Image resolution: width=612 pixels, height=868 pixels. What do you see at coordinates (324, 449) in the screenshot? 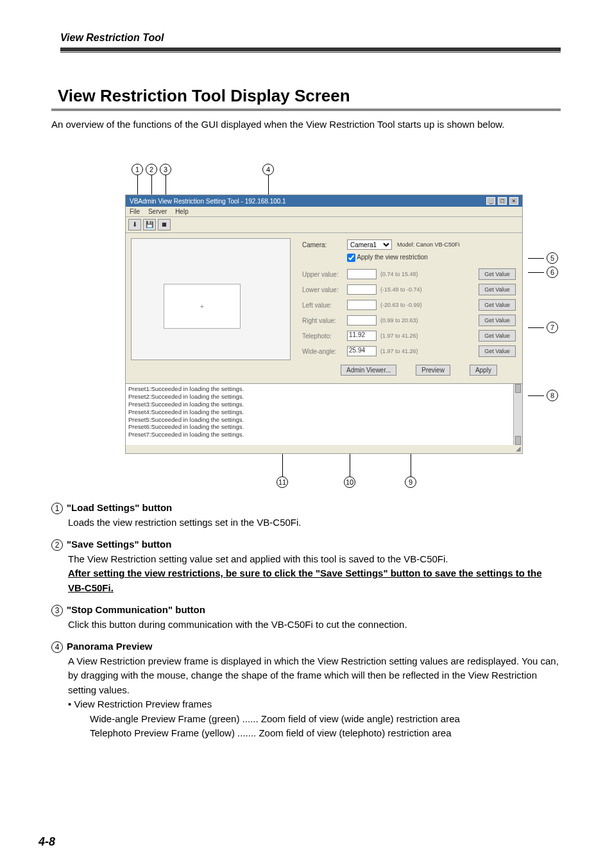
I see `resize-grip: ◢` at bounding box center [324, 449].